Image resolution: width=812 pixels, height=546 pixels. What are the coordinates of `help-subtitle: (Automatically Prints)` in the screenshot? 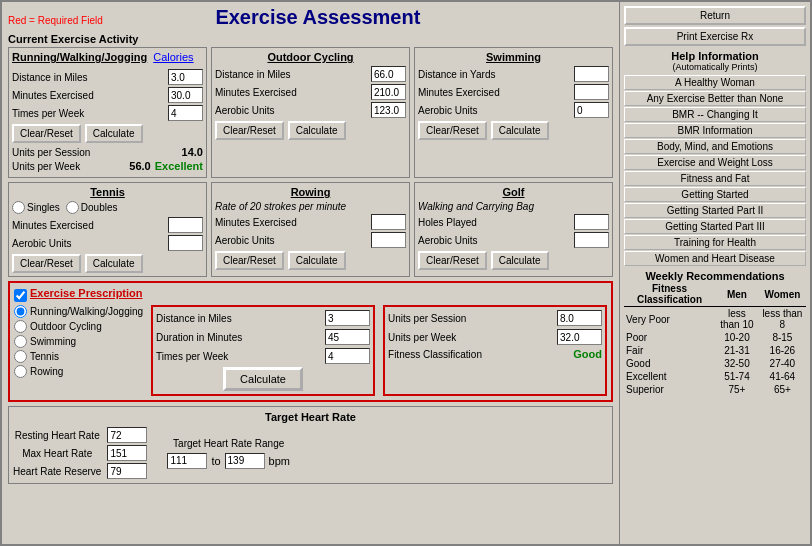 It's located at (715, 67).